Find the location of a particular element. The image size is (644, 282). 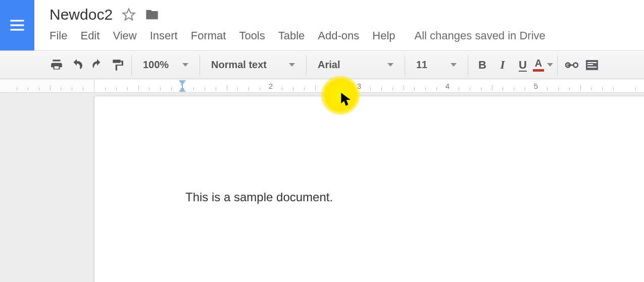

text-color-icon: A is located at coordinates (538, 63).